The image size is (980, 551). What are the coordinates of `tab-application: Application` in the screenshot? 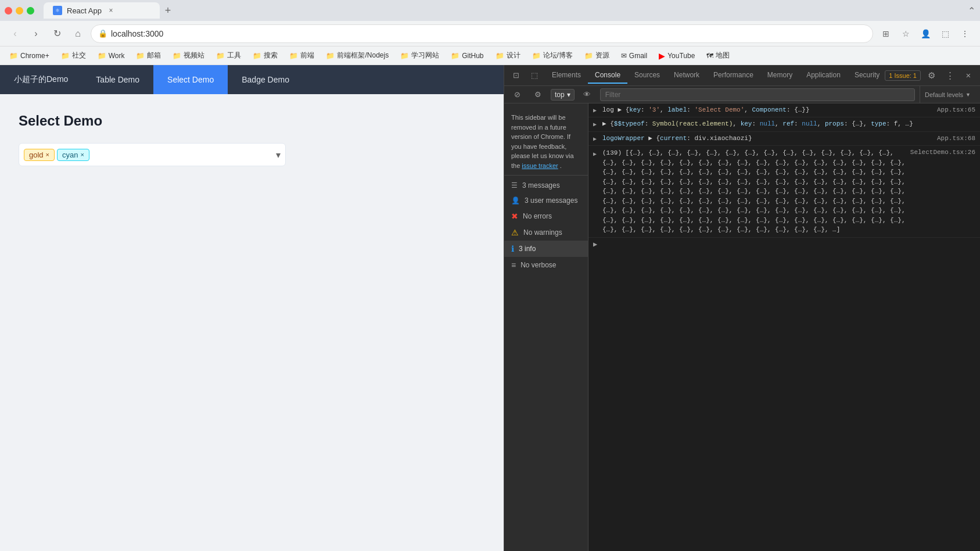 It's located at (824, 76).